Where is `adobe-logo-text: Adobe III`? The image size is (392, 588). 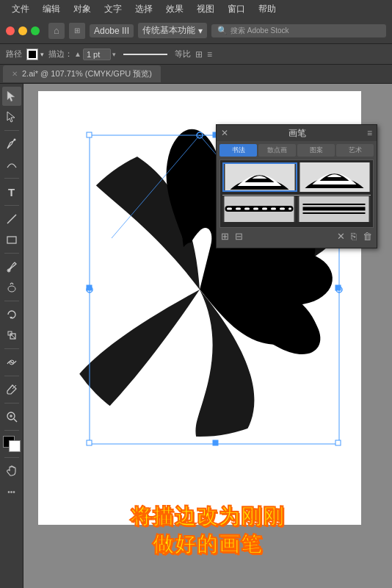
adobe-logo-text: Adobe III is located at coordinates (112, 31).